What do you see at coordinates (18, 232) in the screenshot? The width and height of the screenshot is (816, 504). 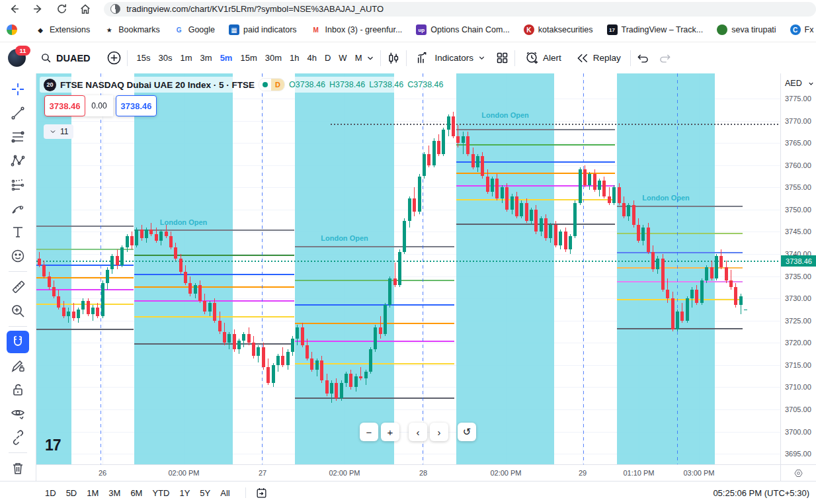 I see `text-icon` at bounding box center [18, 232].